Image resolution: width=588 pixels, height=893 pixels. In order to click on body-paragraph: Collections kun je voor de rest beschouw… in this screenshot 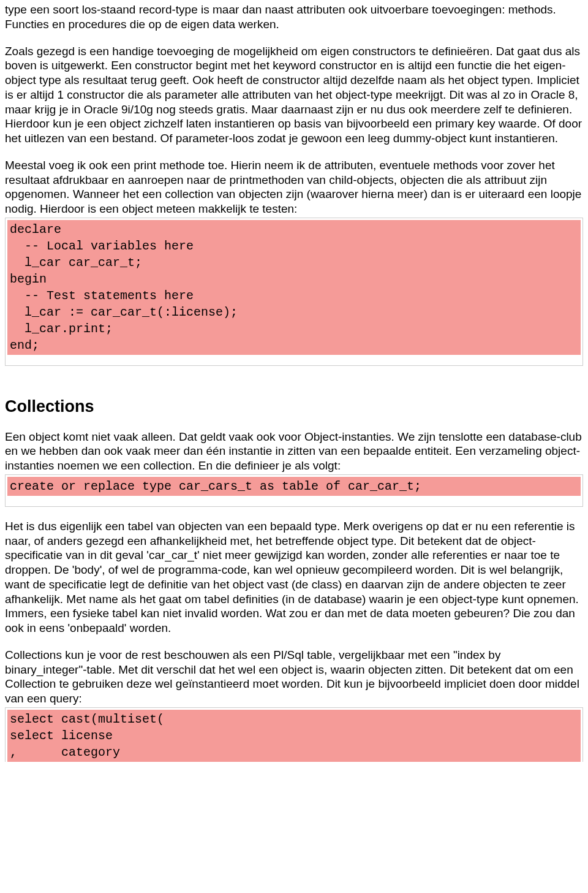, I will do `click(294, 677)`.